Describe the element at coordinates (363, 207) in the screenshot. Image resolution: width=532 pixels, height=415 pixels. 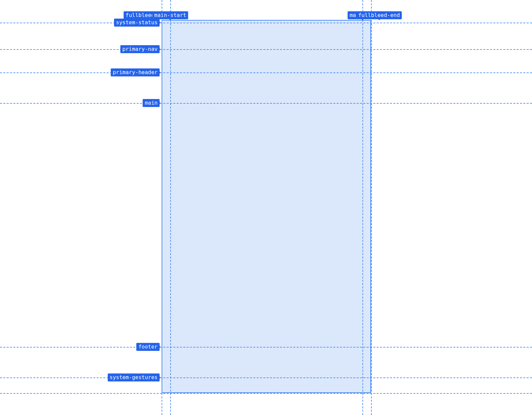
I see `column-line-main-end` at that location.